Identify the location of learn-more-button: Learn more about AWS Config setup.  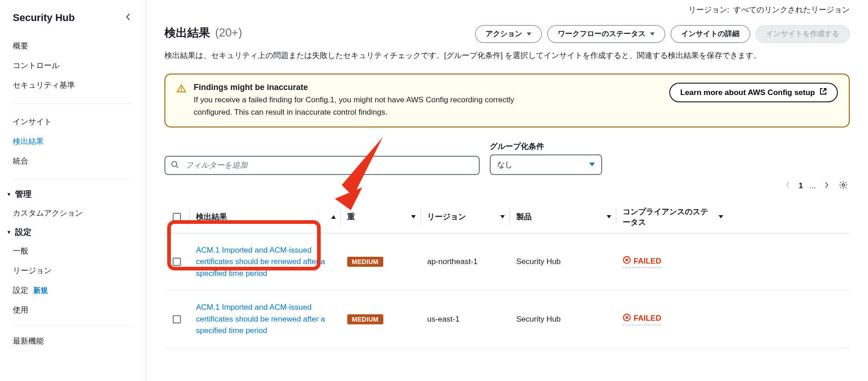
(754, 92).